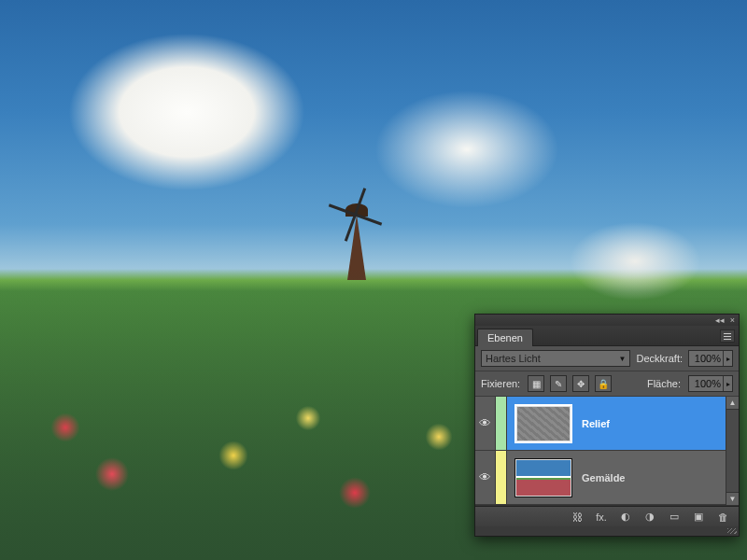 The width and height of the screenshot is (747, 560). I want to click on blend-opacity-row: Hartes Licht ▼ Deckkraft: ▸, so click(607, 358).